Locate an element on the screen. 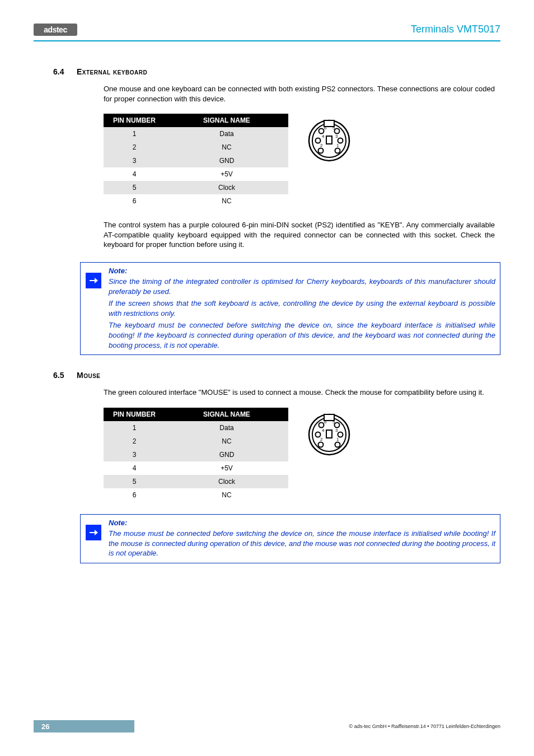  page-number-badge: 26 is located at coordinates (84, 726).